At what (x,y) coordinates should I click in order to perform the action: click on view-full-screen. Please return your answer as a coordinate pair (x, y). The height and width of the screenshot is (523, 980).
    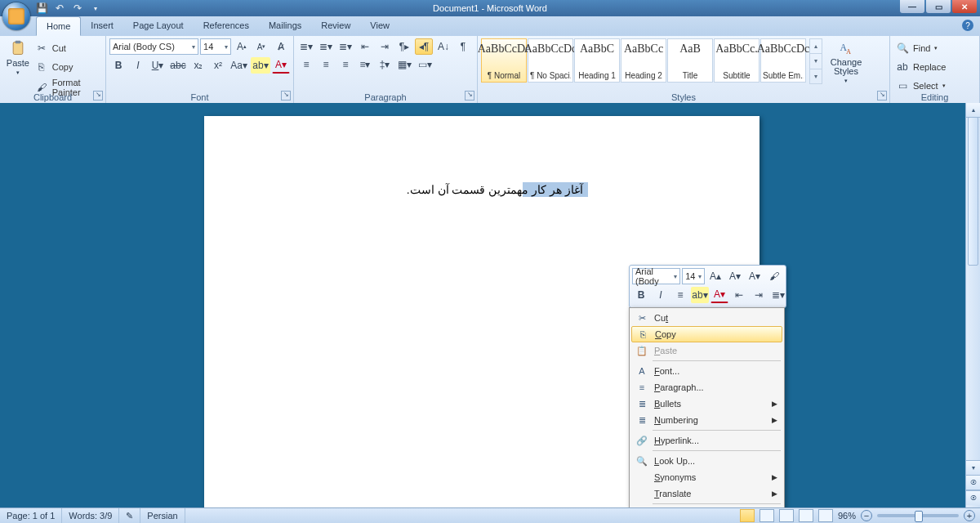
    Looking at the image, I should click on (767, 516).